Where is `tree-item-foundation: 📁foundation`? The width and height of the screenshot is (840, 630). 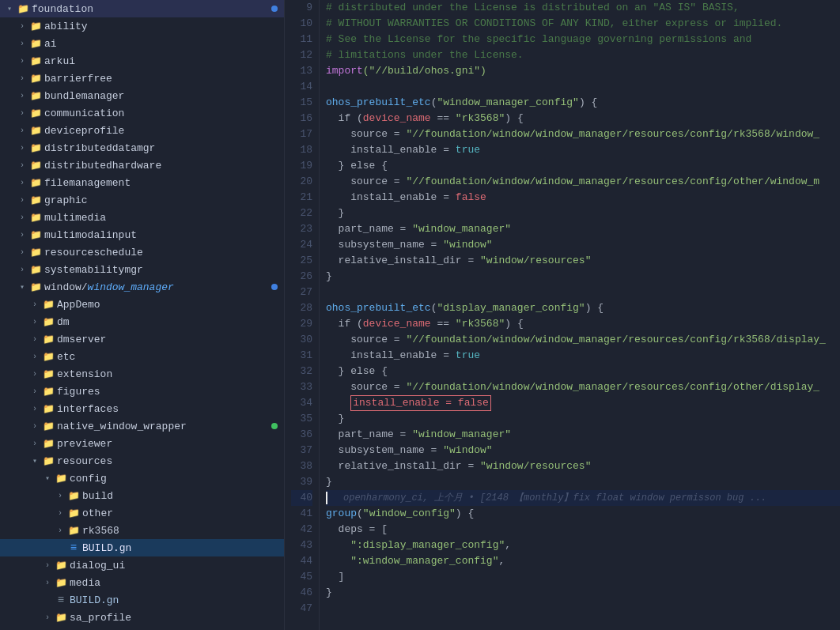
tree-item-foundation: 📁foundation is located at coordinates (142, 9).